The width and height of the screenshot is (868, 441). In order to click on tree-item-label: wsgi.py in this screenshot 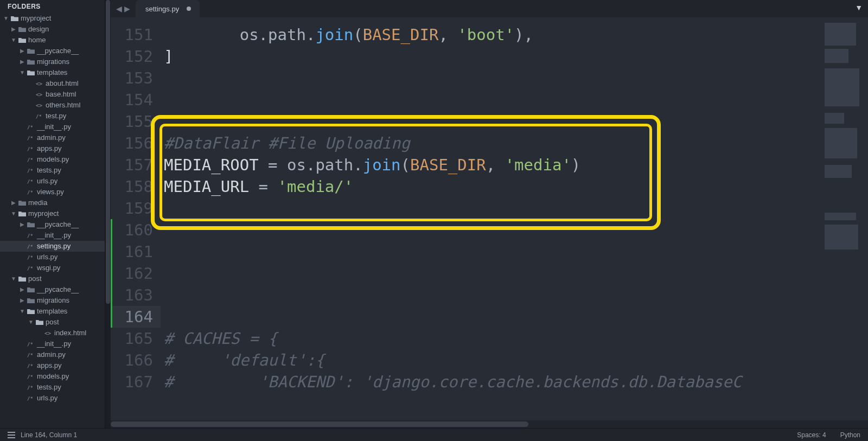, I will do `click(49, 268)`.